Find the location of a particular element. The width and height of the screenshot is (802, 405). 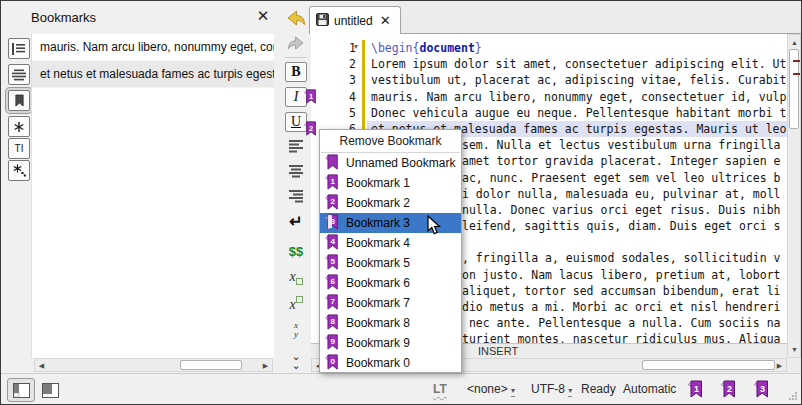

menu-item-label: Bookmark 4 is located at coordinates (378, 243).